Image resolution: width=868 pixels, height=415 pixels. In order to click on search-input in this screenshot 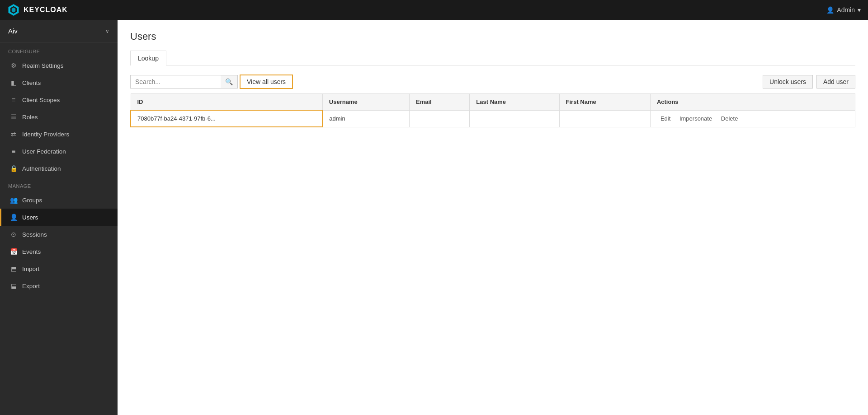, I will do `click(175, 82)`.